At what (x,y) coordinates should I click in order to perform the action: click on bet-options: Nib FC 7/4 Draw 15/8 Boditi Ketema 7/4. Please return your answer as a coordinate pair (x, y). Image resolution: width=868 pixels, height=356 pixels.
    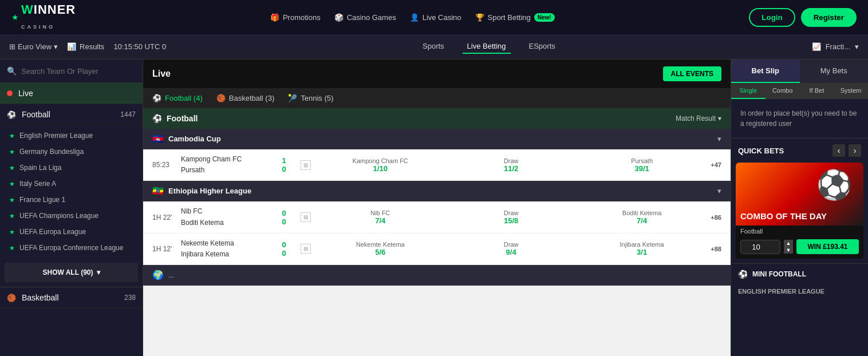
    Looking at the image, I should click on (511, 217).